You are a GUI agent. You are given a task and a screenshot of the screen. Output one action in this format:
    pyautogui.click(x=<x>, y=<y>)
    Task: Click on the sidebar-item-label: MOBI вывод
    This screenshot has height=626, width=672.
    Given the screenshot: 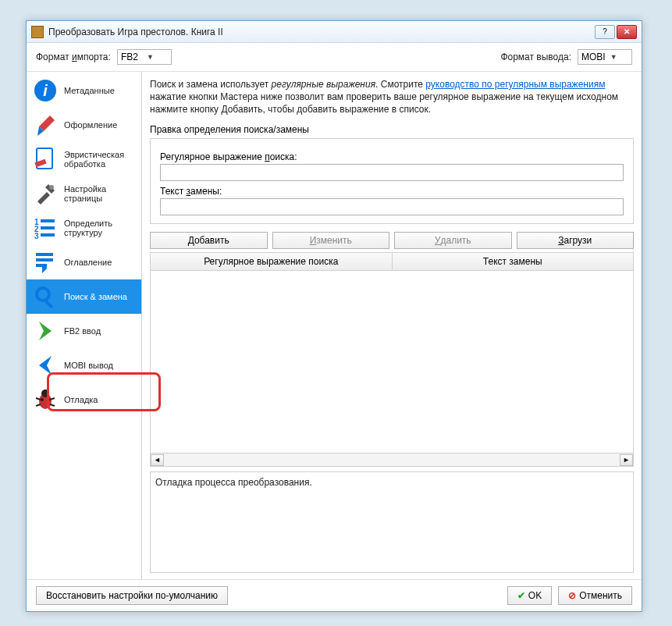 What is the action you would take?
    pyautogui.click(x=89, y=365)
    